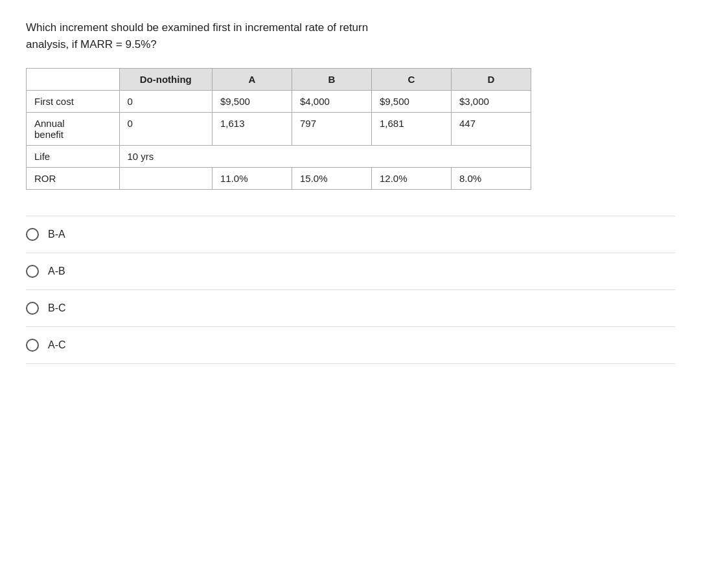  What do you see at coordinates (166, 179) in the screenshot?
I see `cell-ror-donothing` at bounding box center [166, 179].